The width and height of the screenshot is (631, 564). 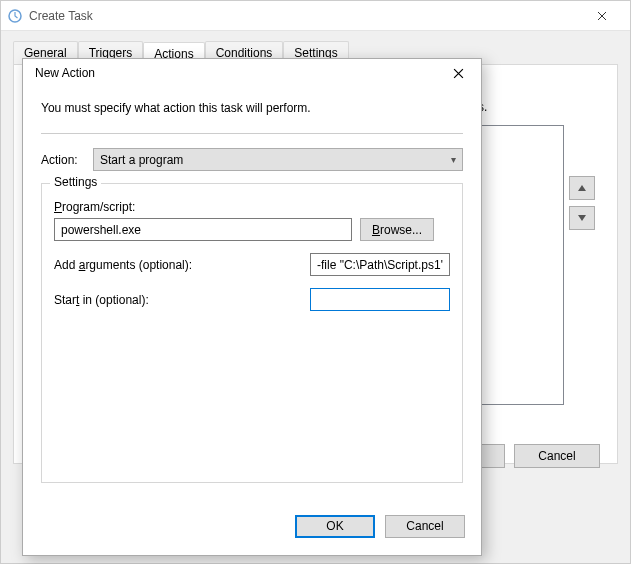 What do you see at coordinates (380, 300) in the screenshot?
I see `startin-input` at bounding box center [380, 300].